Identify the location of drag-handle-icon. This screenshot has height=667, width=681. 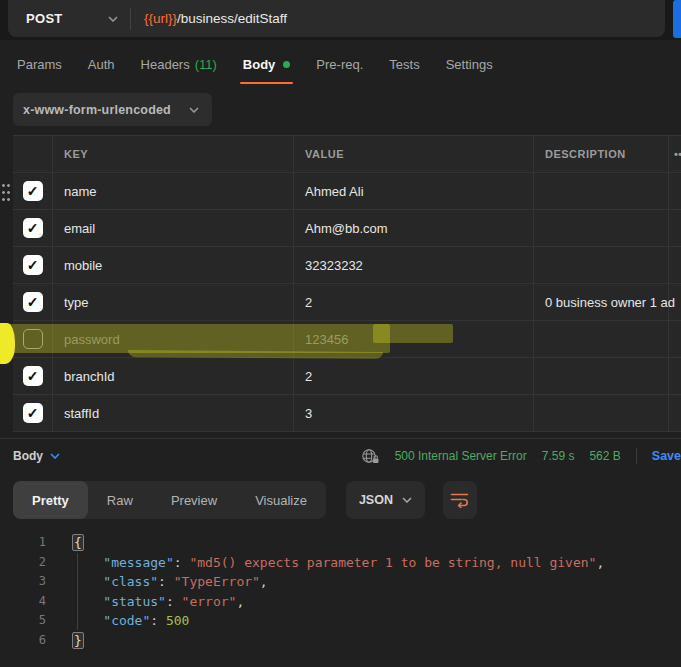
(6, 192).